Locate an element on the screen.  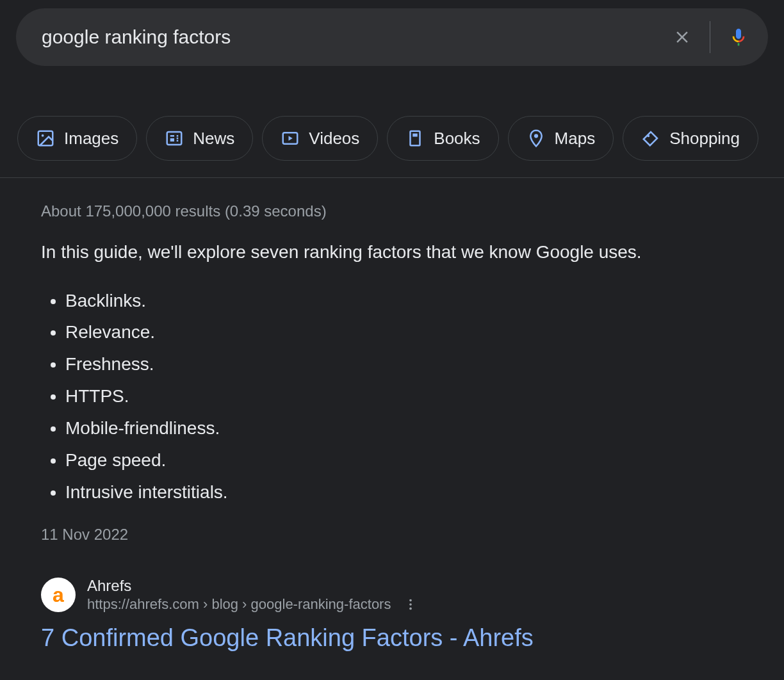
list-item: Relevance. is located at coordinates (405, 332).